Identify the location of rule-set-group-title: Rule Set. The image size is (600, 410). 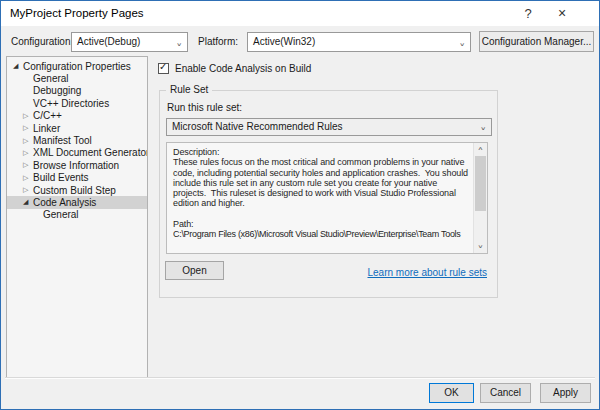
(189, 90).